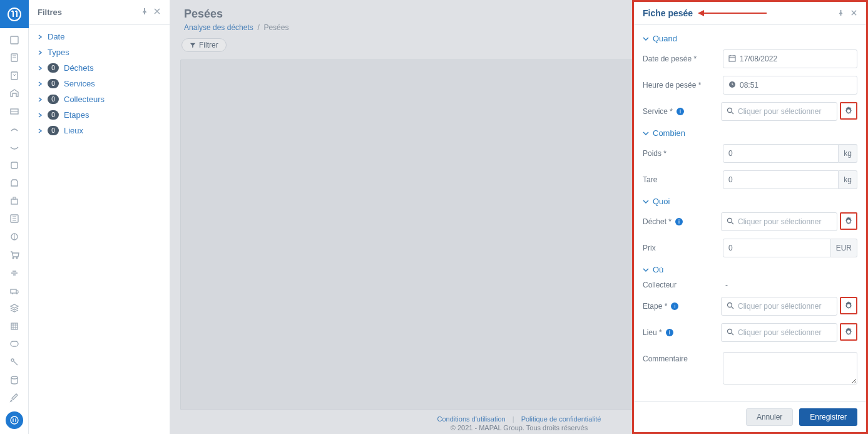  What do you see at coordinates (779, 222) in the screenshot?
I see `dechet-input` at bounding box center [779, 222].